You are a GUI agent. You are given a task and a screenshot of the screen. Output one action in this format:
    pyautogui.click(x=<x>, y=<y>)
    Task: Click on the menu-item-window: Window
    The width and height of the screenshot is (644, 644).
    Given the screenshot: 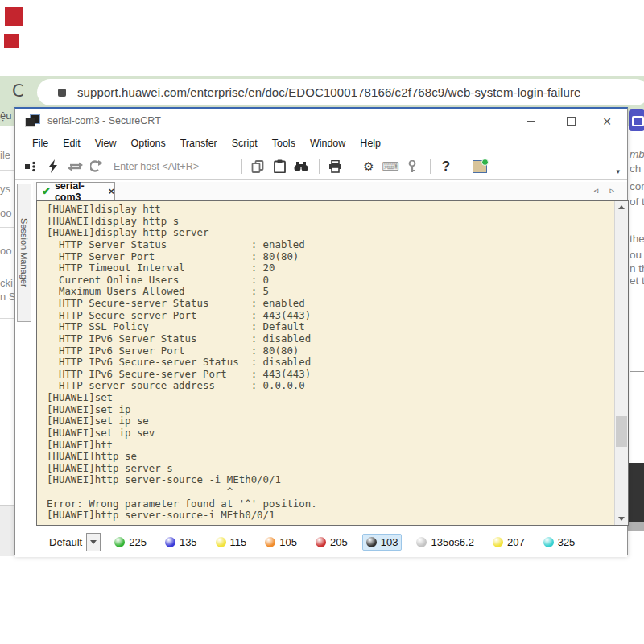 What is the action you would take?
    pyautogui.click(x=328, y=143)
    